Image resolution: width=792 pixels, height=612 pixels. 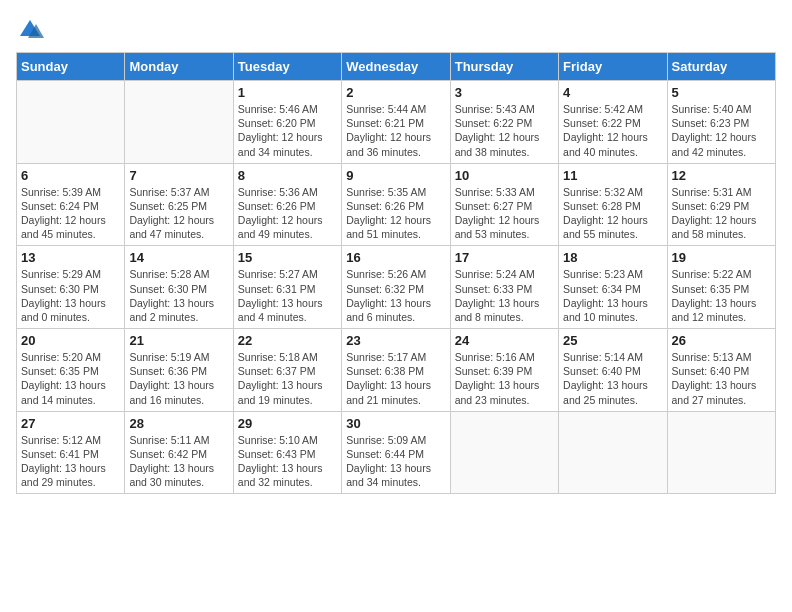 I want to click on day-info: Sunrise: 5:42 AMSunset: 6:22 PMDaylight:…, so click(x=612, y=130).